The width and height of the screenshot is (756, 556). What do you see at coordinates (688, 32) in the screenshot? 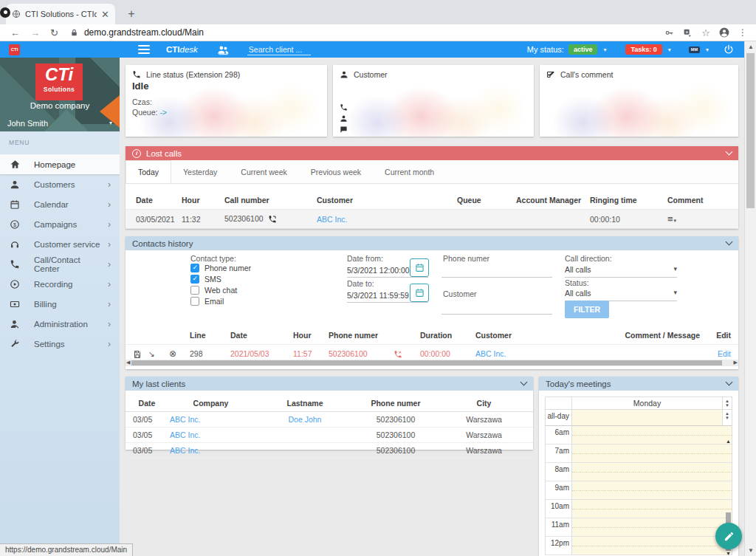
I see `translate-icon: a` at bounding box center [688, 32].